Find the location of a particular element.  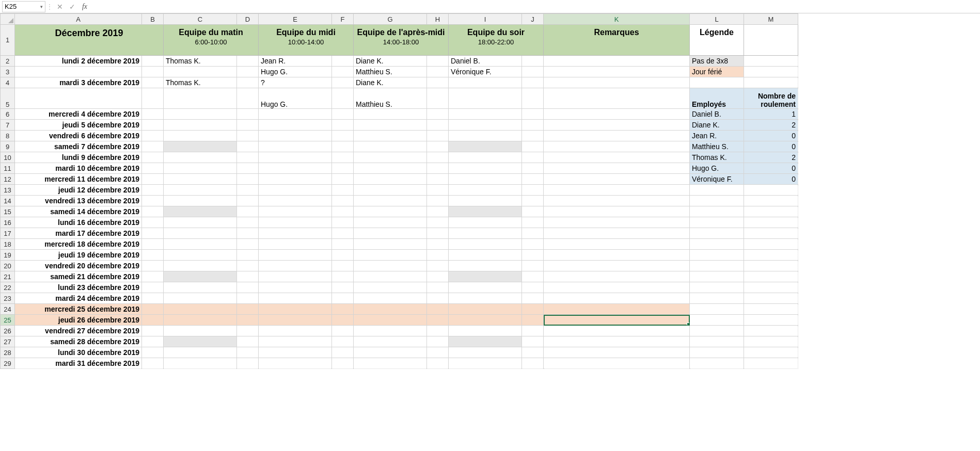

cell-K25 is located at coordinates (617, 320).